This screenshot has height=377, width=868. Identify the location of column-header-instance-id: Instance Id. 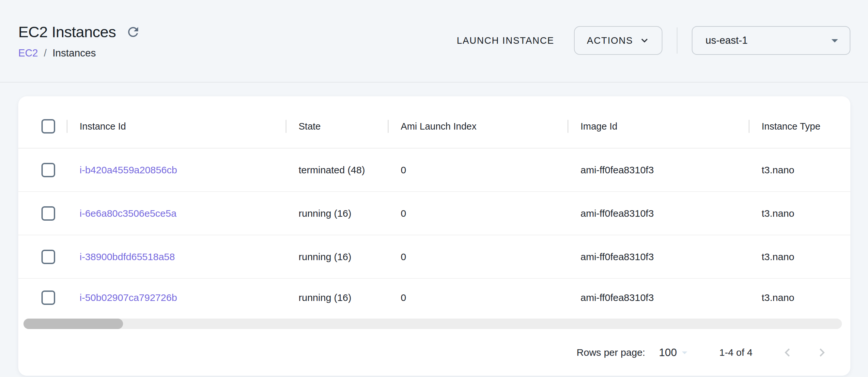
(176, 126).